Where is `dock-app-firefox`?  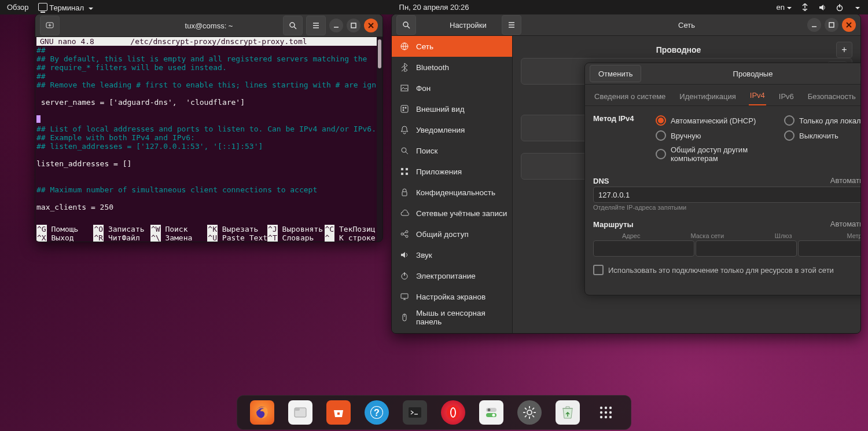
dock-app-firefox is located at coordinates (262, 412).